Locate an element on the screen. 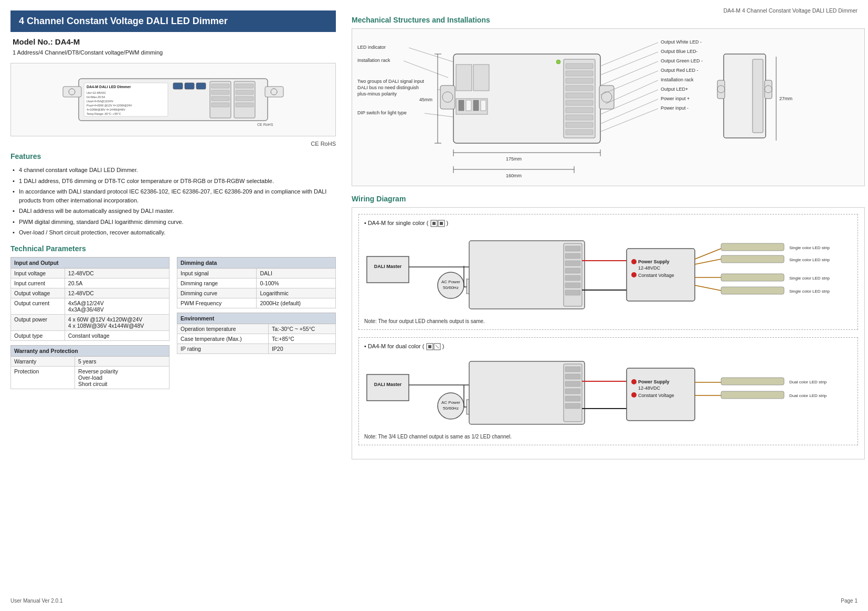 The image size is (868, 611). footer: User Manual Ver 2.0.1 Page 1 is located at coordinates (434, 601).